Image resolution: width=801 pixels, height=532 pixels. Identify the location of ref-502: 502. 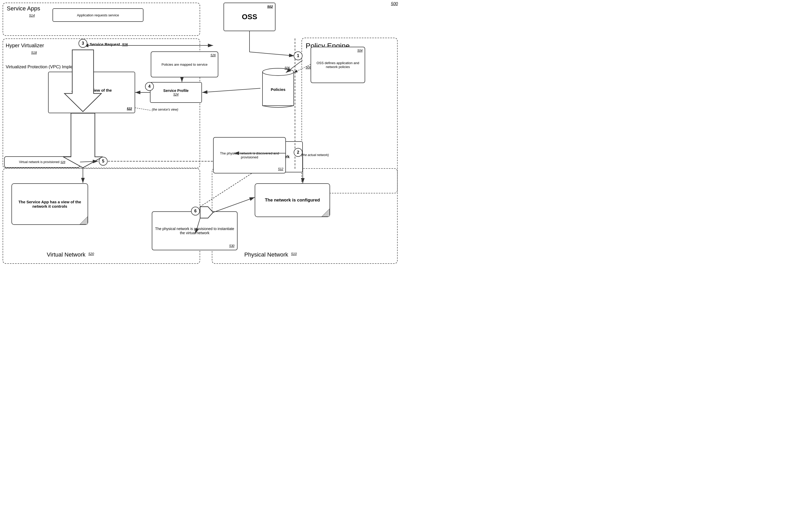
(270, 7).